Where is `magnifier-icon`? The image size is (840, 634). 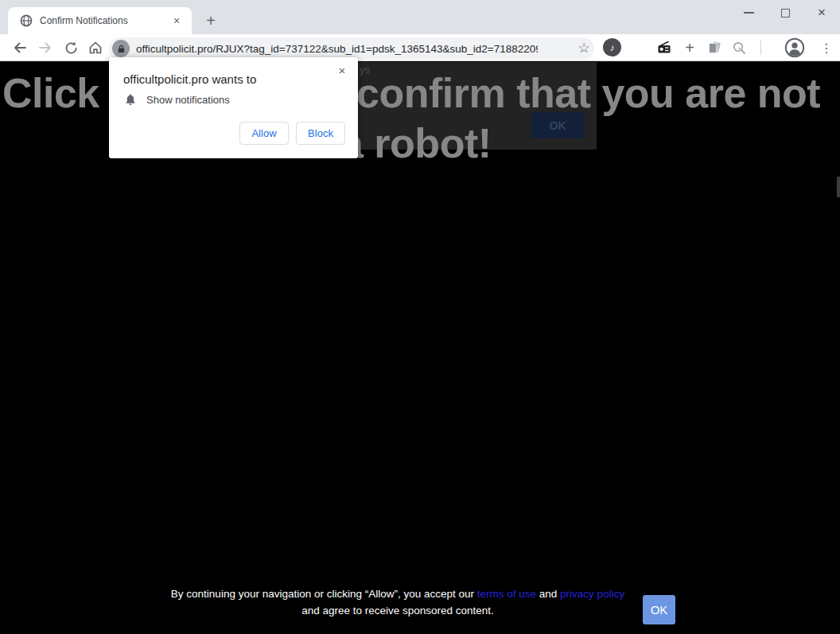
magnifier-icon is located at coordinates (740, 48).